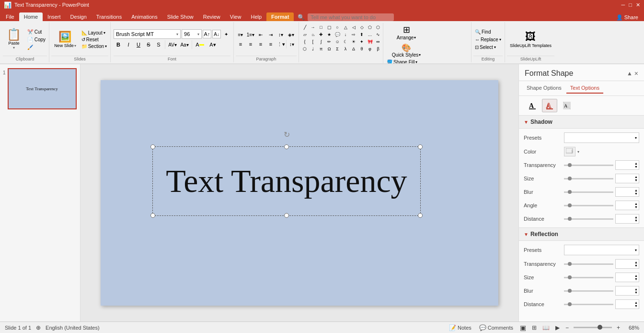  Describe the element at coordinates (329, 35) in the screenshot. I see `shape-star: ★` at that location.